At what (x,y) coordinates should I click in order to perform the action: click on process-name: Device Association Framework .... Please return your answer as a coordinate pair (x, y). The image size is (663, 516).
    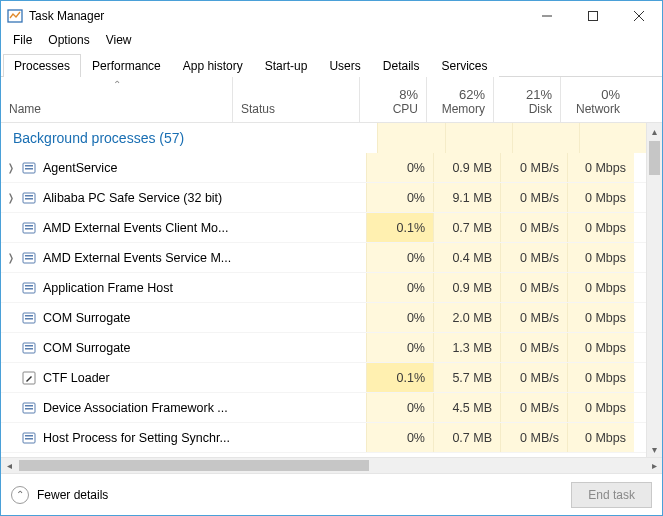
    Looking at the image, I should click on (141, 408).